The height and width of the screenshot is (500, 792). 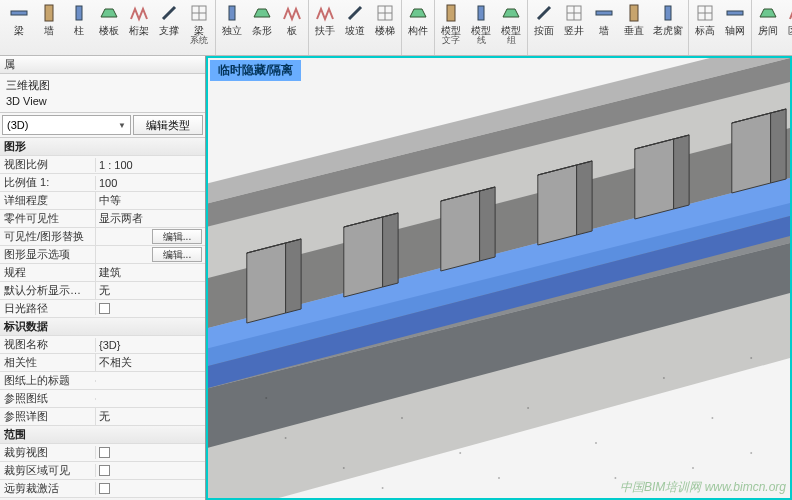 What do you see at coordinates (262, 19) in the screenshot?
I see `ribbon-btn-条形: 条形` at bounding box center [262, 19].